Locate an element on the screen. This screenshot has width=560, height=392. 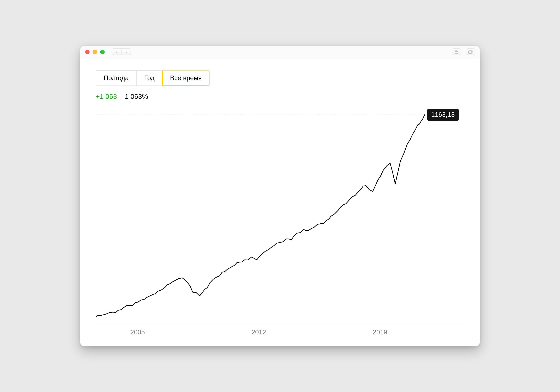
x-tick: 2012 is located at coordinates (259, 332).